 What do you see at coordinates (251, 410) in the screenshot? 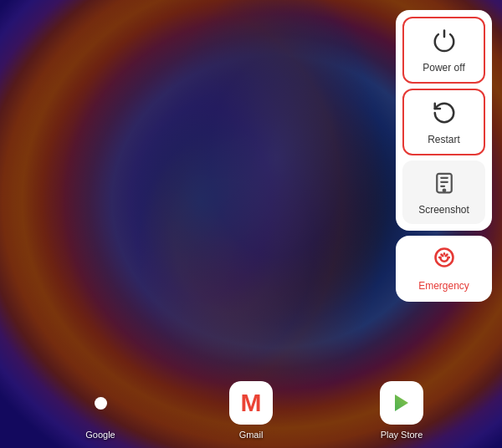
I see `dock-item-gmail: M Gmail` at bounding box center [251, 410].